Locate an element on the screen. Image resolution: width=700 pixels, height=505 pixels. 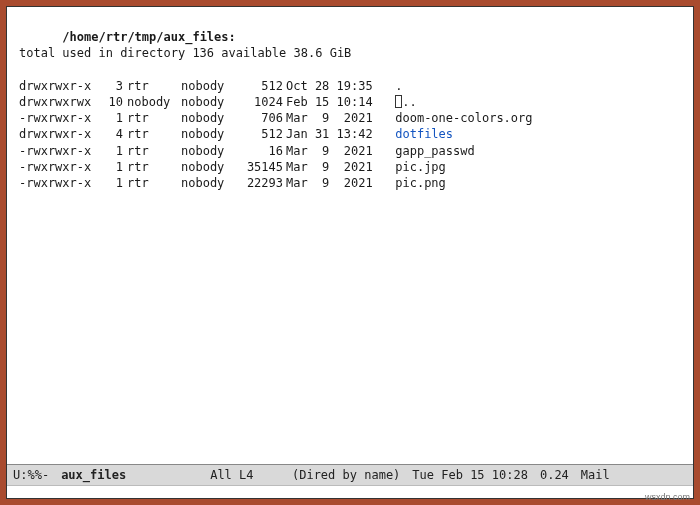
point-cursor is located at coordinates (398, 102).